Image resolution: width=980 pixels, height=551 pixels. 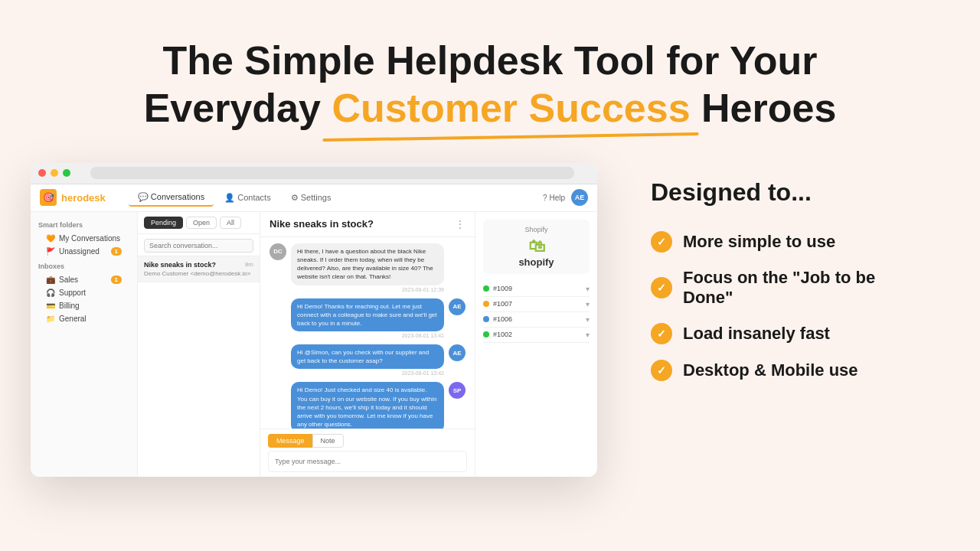 What do you see at coordinates (536, 246) in the screenshot?
I see `shopify-header: Shopify 🛍 shopify` at bounding box center [536, 246].